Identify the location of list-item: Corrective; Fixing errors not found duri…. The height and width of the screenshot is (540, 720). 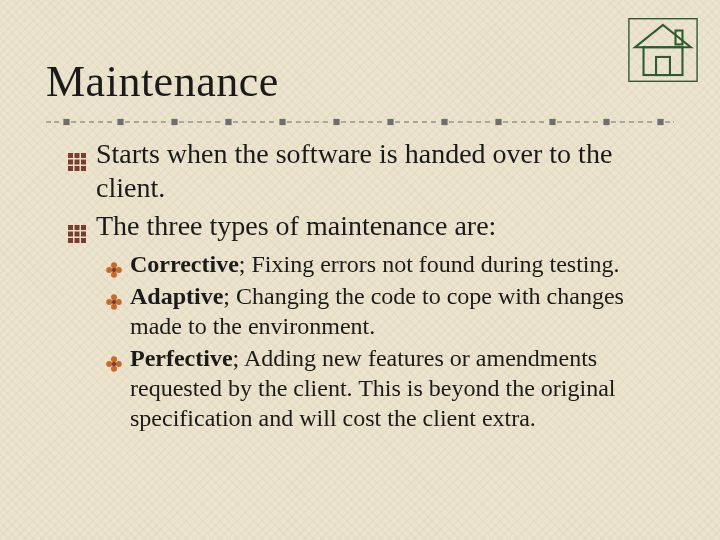
(390, 264).